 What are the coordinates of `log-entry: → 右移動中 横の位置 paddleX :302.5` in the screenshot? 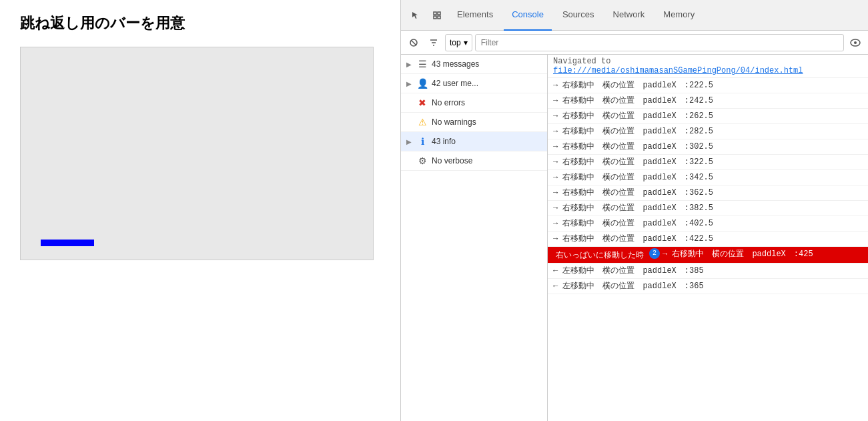 It's located at (708, 147).